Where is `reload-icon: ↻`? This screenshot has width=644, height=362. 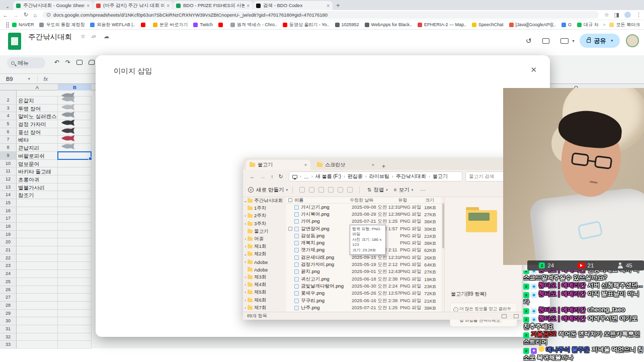
reload-icon: ↻ is located at coordinates (26, 15).